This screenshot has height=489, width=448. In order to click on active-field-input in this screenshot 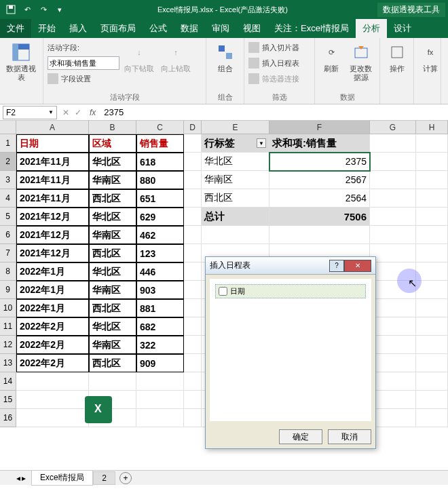, I will do `click(83, 63)`.